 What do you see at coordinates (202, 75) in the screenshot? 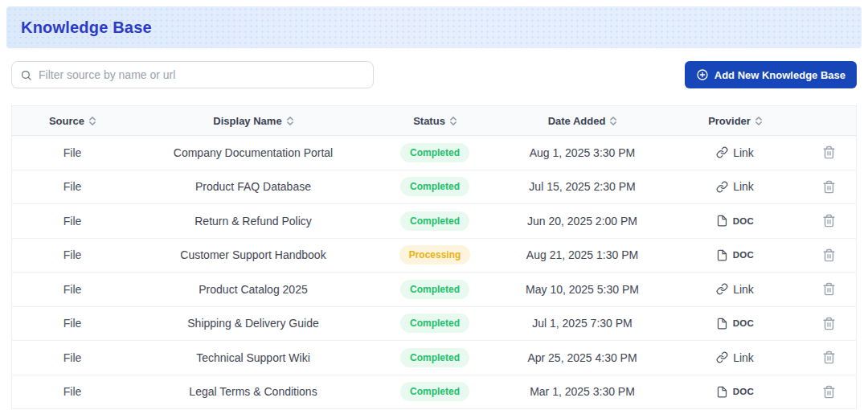
I see `filter-input` at bounding box center [202, 75].